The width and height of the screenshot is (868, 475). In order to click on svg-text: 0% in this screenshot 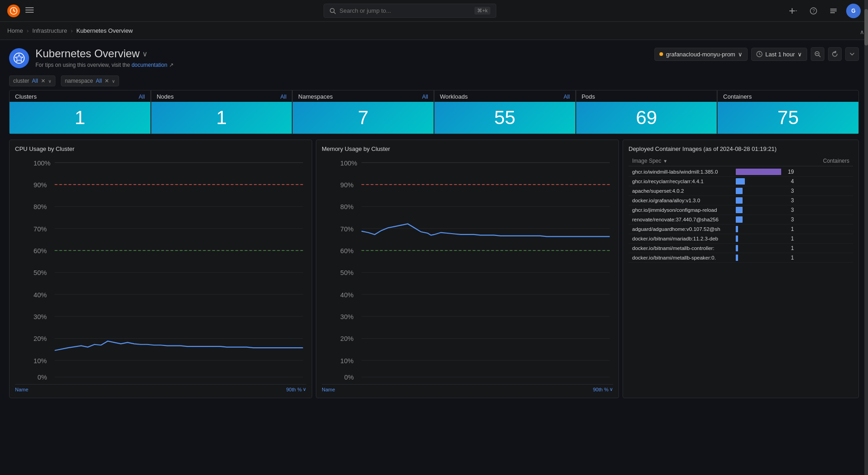, I will do `click(43, 377)`.